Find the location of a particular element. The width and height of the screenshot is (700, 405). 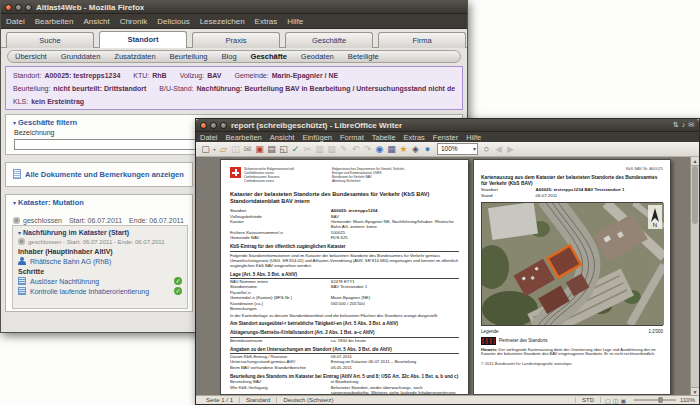

sub-tab: Beteiligte is located at coordinates (364, 56).